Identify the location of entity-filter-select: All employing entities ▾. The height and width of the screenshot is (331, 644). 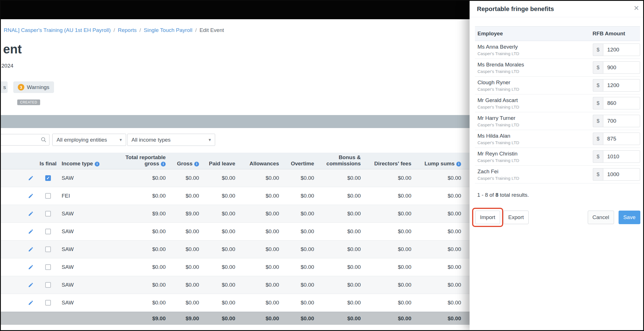
(89, 140).